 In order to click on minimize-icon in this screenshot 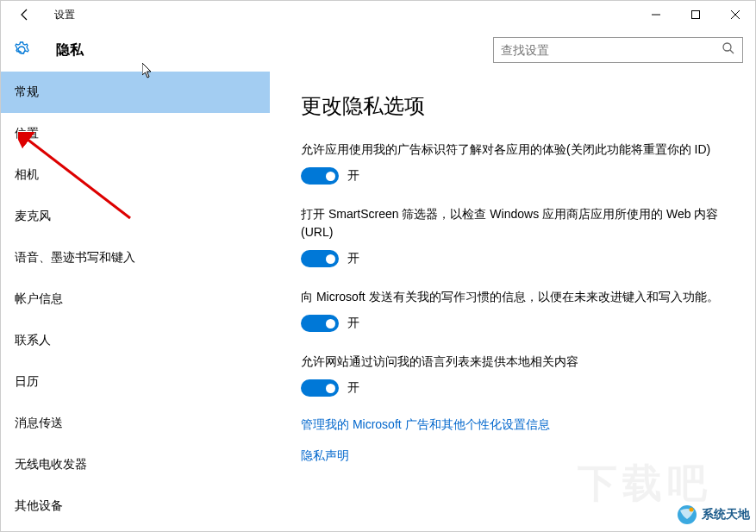, I will do `click(656, 15)`.